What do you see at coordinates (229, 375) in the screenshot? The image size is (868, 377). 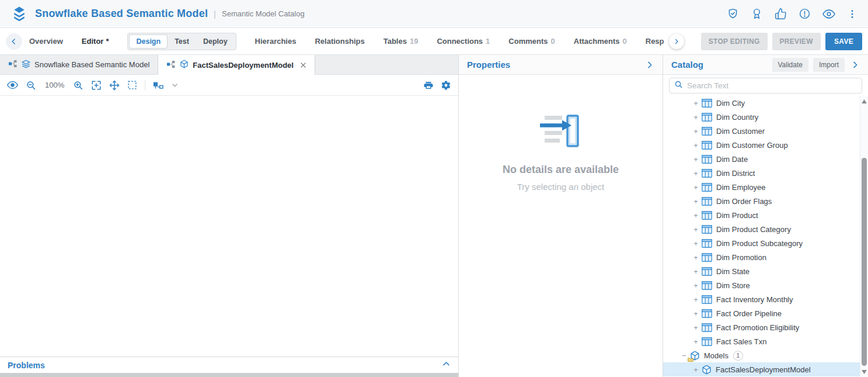 I see `horizontal-scrollbar` at bounding box center [229, 375].